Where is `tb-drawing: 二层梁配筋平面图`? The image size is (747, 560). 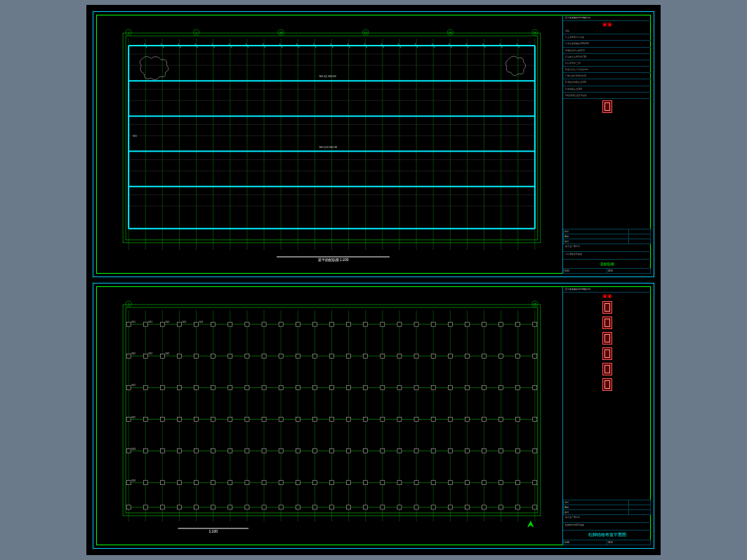
tb-drawing: 二层梁配筋平面图 is located at coordinates (607, 255).